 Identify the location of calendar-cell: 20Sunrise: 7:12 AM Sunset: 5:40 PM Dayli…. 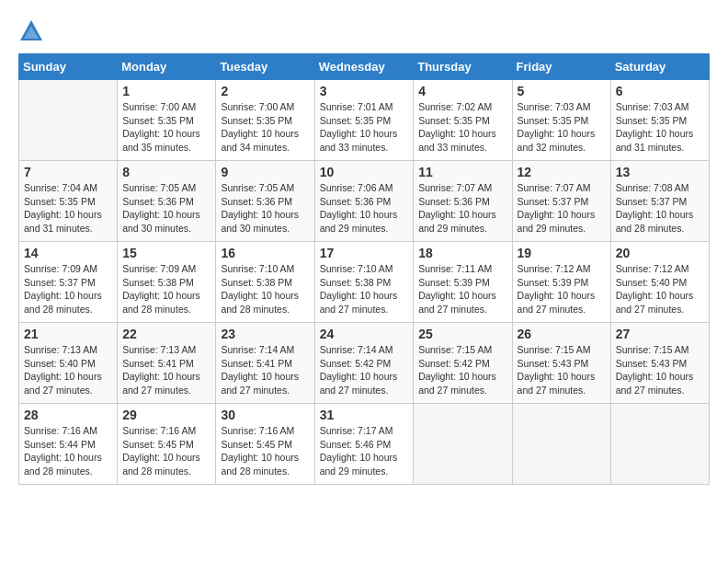
(660, 282).